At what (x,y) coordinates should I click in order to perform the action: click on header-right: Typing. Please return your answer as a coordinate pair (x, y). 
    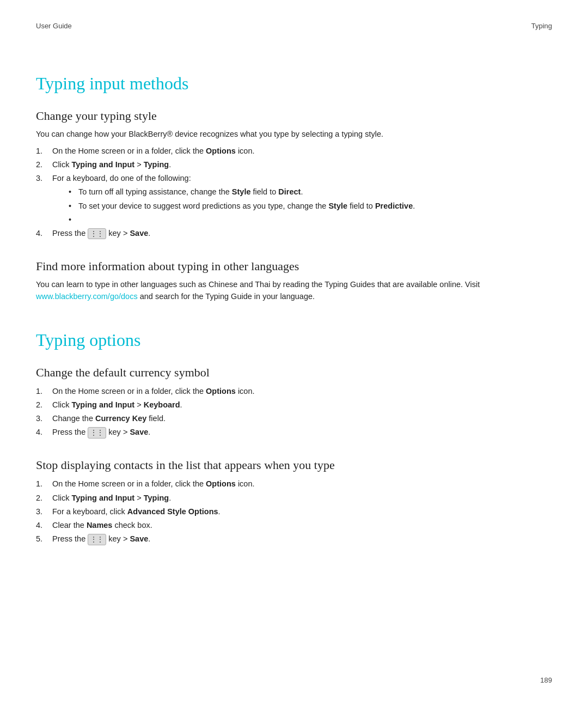
    Looking at the image, I should click on (542, 26).